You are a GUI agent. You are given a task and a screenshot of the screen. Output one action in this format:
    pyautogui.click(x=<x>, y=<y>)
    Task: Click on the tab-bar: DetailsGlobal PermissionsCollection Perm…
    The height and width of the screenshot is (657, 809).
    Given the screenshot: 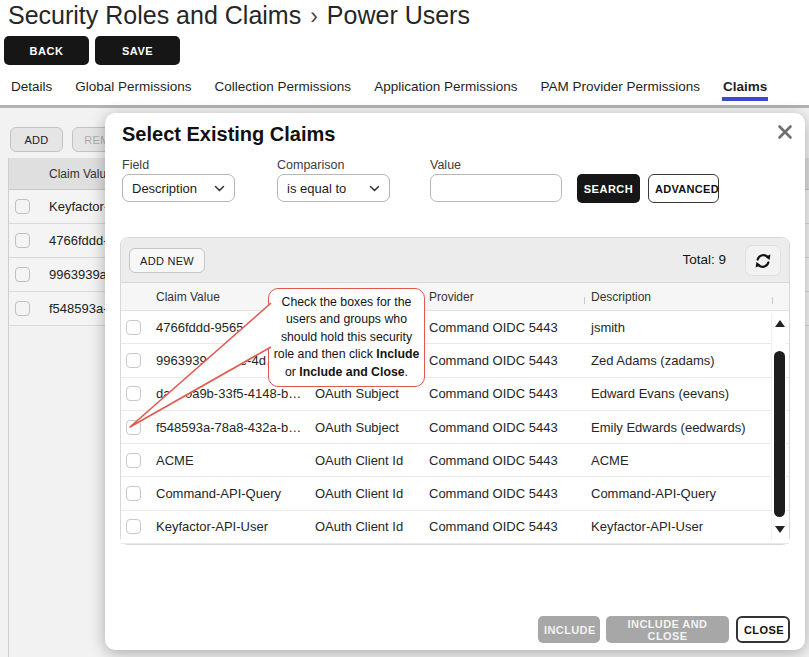 What is the action you would take?
    pyautogui.click(x=389, y=90)
    